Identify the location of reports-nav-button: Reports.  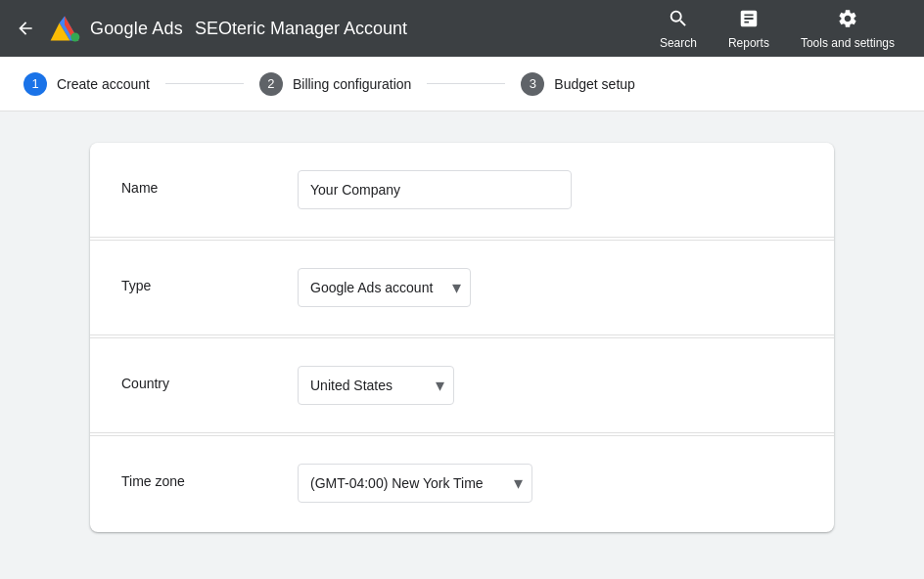
(749, 29).